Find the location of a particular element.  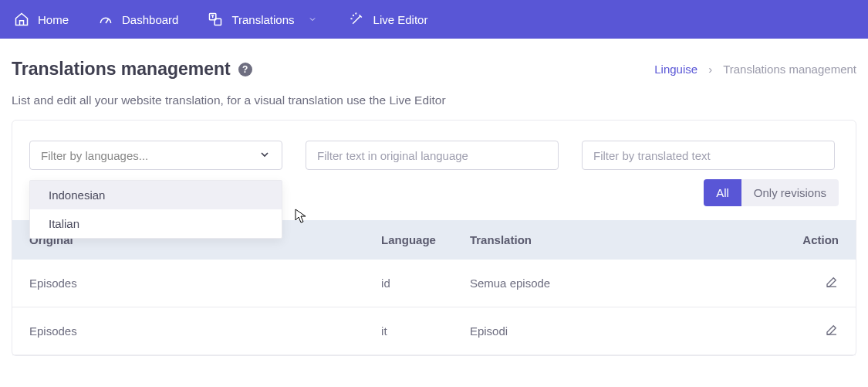

original-text-filter is located at coordinates (432, 155).